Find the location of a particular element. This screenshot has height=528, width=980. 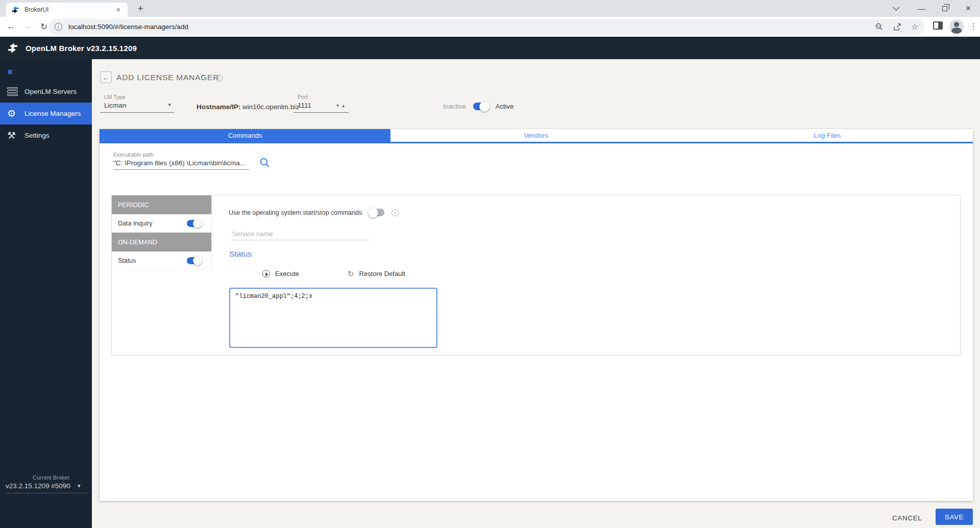

zoom-out-icon is located at coordinates (879, 27).